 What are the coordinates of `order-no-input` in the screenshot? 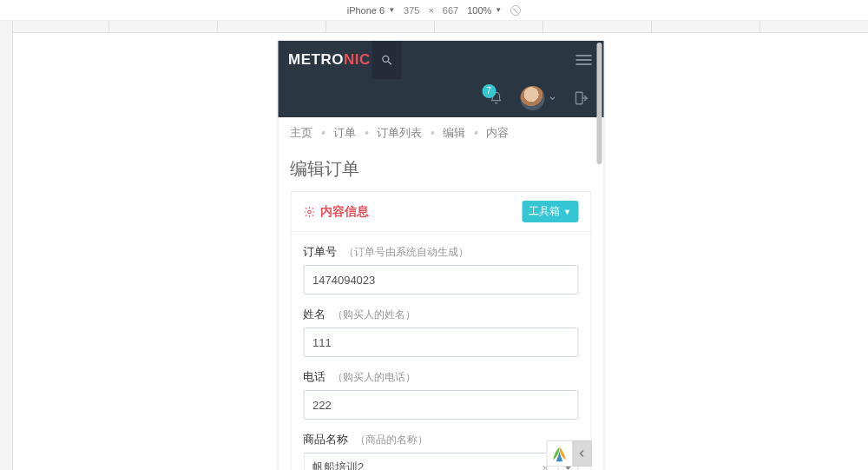 It's located at (441, 280).